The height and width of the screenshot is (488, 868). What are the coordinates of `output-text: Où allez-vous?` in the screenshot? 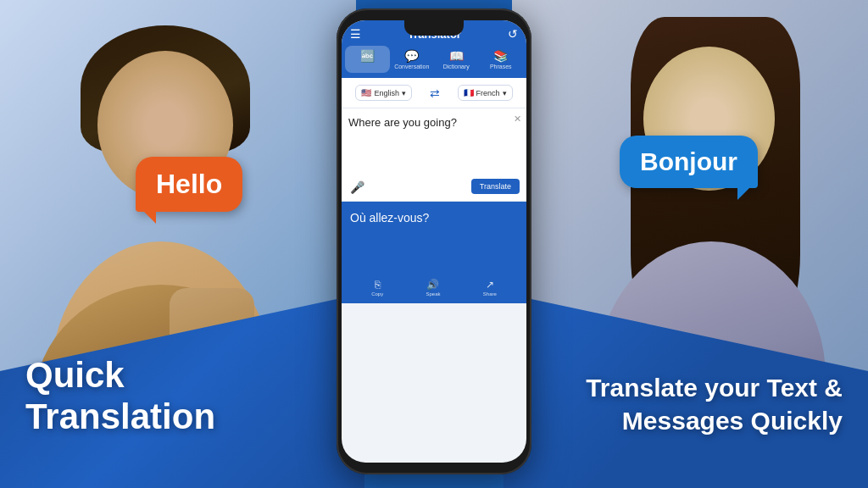 It's located at (434, 219).